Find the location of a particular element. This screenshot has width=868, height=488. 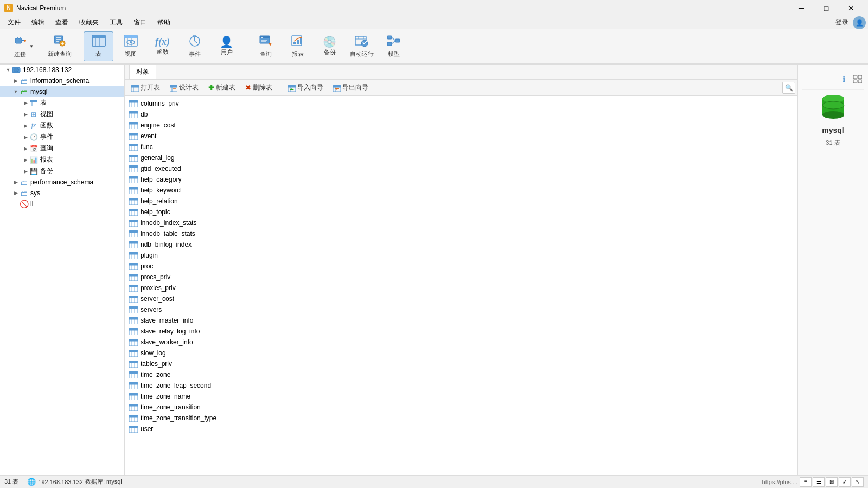

query-child-arrow: ▶ is located at coordinates (25, 149).